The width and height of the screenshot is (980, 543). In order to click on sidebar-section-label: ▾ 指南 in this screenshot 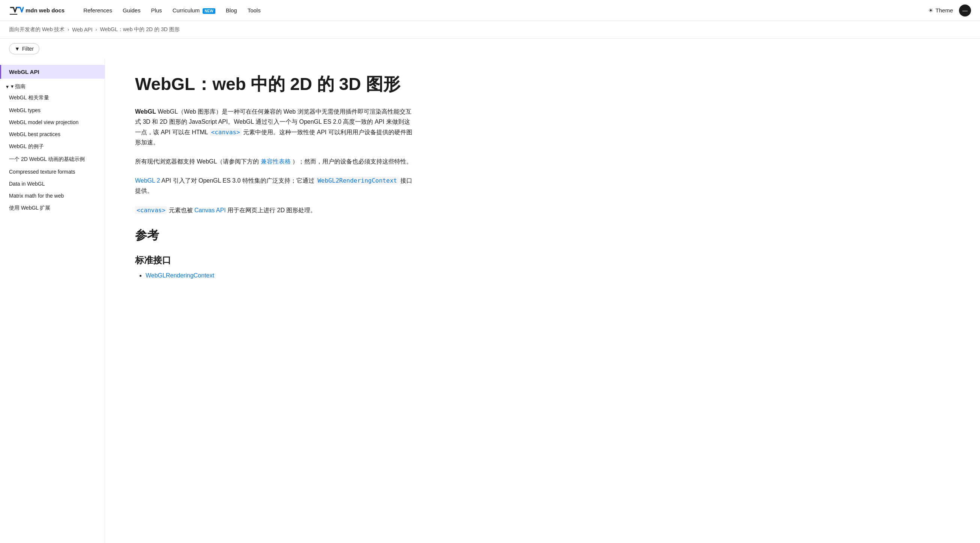, I will do `click(18, 87)`.